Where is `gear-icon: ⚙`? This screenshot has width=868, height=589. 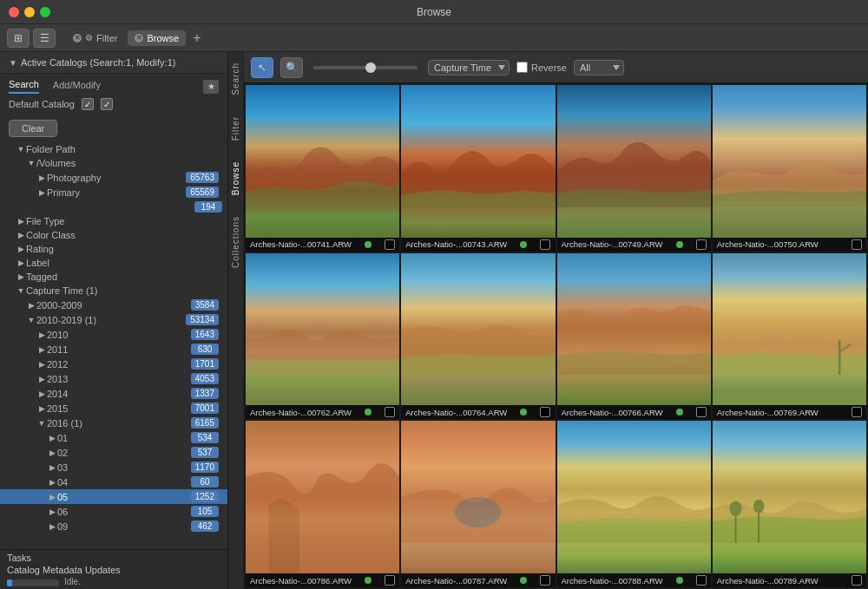 gear-icon: ⚙ is located at coordinates (89, 38).